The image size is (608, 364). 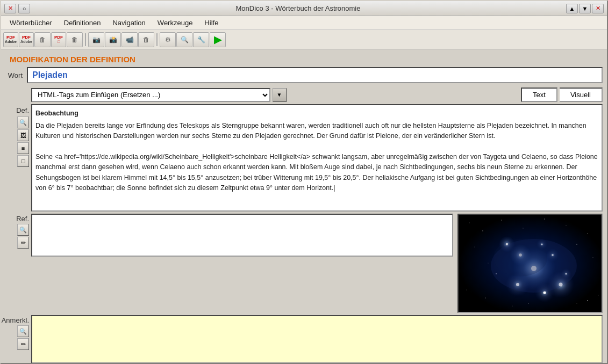 I want to click on pdf-button-2: PDF Adobe, so click(x=26, y=40).